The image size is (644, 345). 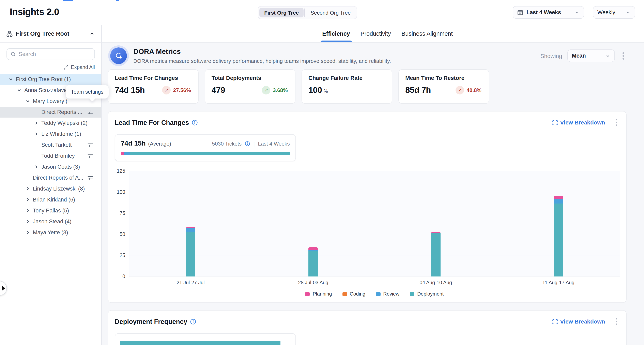 What do you see at coordinates (373, 34) in the screenshot?
I see `section-tabs-bar: Efficiency Productivity Business Alignme…` at bounding box center [373, 34].